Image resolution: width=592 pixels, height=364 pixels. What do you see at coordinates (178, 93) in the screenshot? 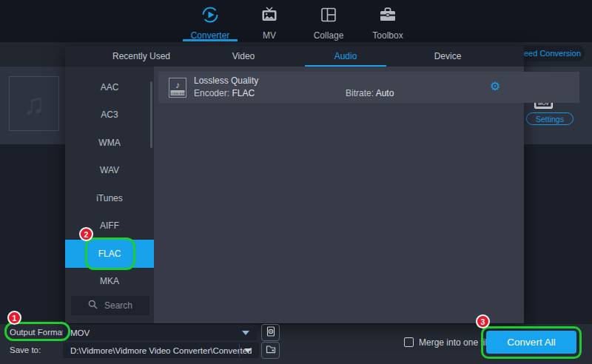
I see `lossless-badge-label: LOSSLESS` at bounding box center [178, 93].